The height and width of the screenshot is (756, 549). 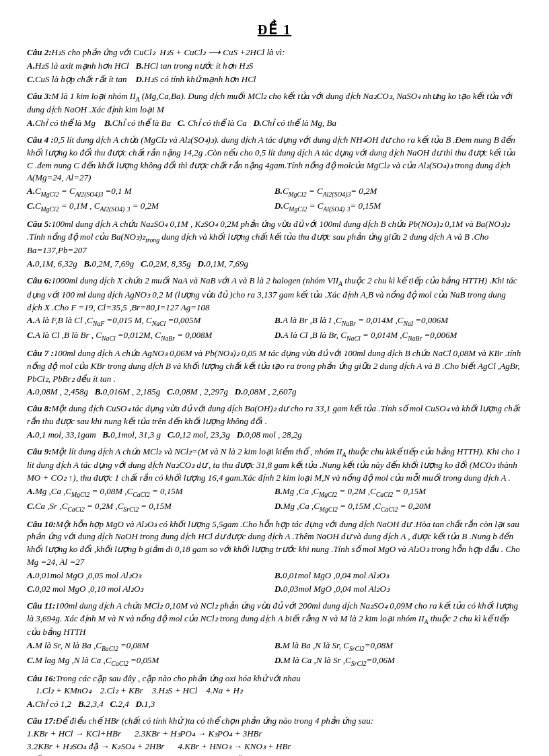 What do you see at coordinates (328, 734) in the screenshot?
I see `reaction-2: 2.3KBr + H₃PO₄ → K₃PO₄ + 3HBr` at bounding box center [328, 734].